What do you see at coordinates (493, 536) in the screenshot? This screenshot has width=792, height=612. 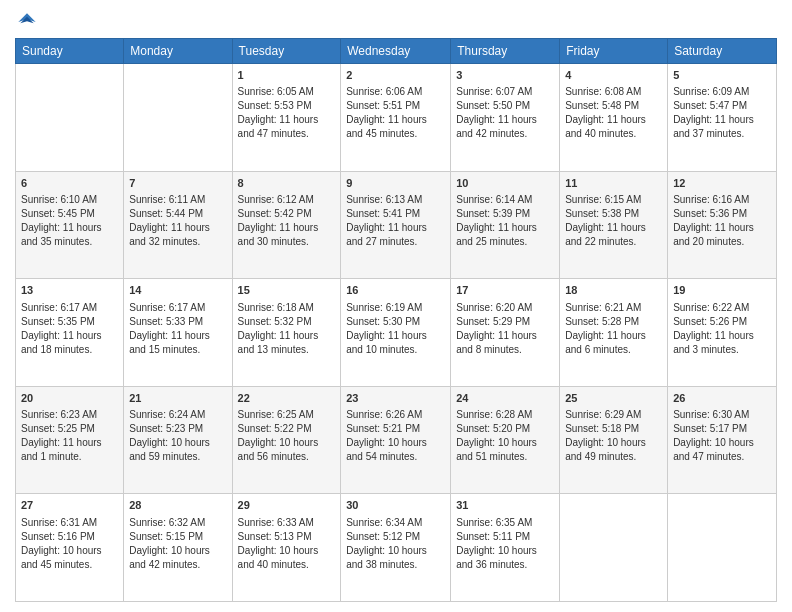 I see `sunset-text: Sunset: 5:11 PM` at bounding box center [493, 536].